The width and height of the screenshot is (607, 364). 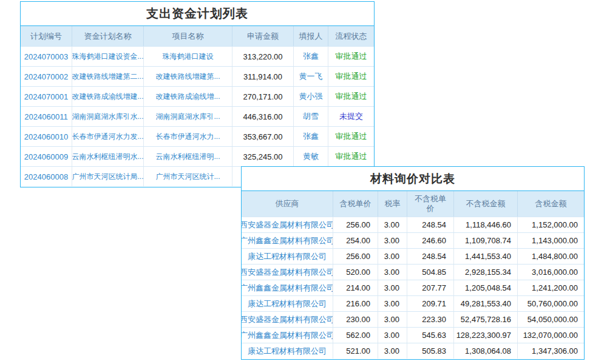 I want to click on table-row: 广州鑫鑫金属材料有限公司 214.00 3.00 207.77 1,205,04…, so click(x=413, y=288).